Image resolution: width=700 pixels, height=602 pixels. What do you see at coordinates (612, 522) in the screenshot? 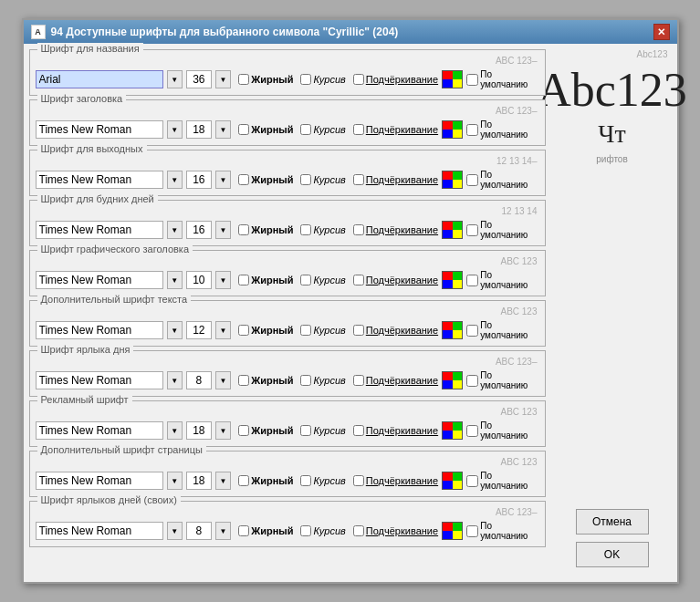
I see `cancel-button: Отмена` at bounding box center [612, 522].